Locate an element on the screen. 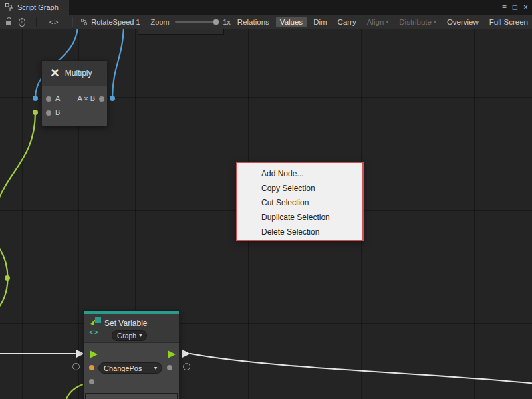  unconnected-port-ring-right is located at coordinates (186, 367).